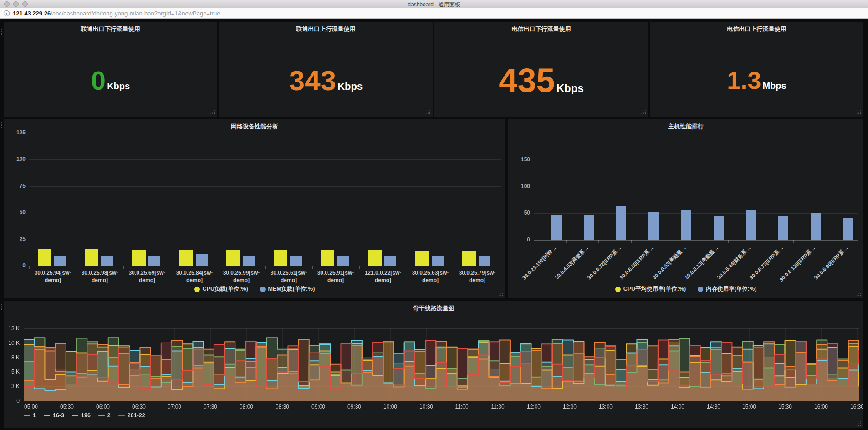 The height and width of the screenshot is (430, 868). Describe the element at coordinates (109, 415) in the screenshot. I see `legend-label: 2` at that location.